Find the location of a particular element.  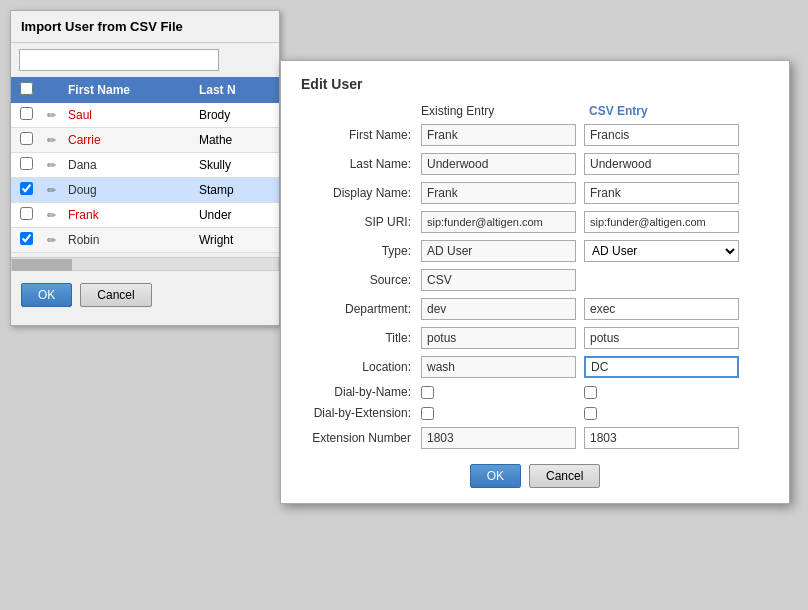

import-dialog-title: Import User from CSV File is located at coordinates (145, 27).